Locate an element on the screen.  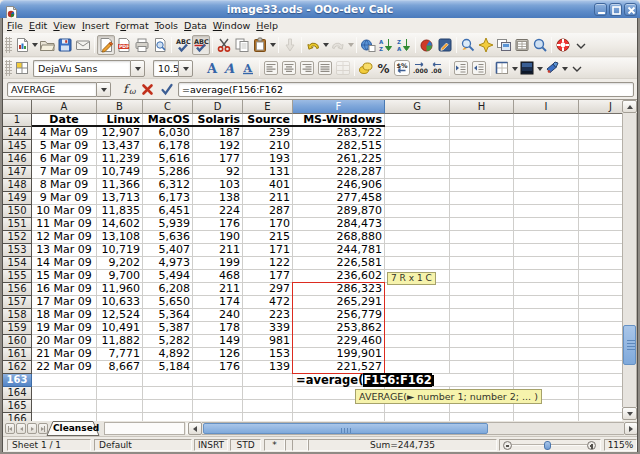
cell-J150 is located at coordinates (600, 212).